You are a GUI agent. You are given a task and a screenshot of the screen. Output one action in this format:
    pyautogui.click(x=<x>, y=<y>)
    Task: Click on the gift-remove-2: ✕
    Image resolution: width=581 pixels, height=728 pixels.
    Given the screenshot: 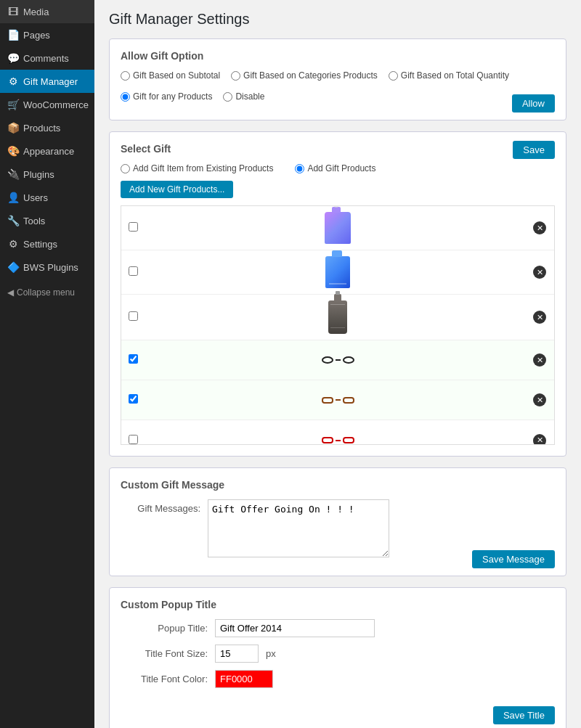 What is the action you would take?
    pyautogui.click(x=540, y=272)
    